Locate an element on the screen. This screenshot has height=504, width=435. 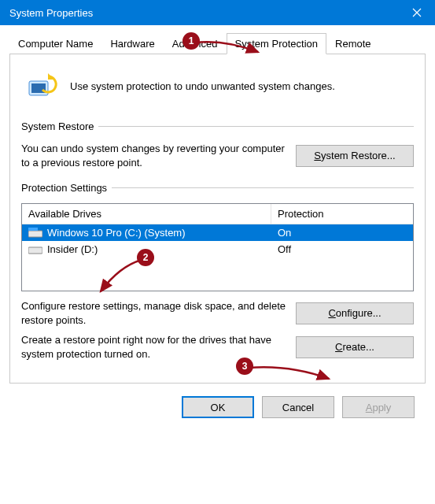
tab-advanced: Advanced is located at coordinates (195, 44).